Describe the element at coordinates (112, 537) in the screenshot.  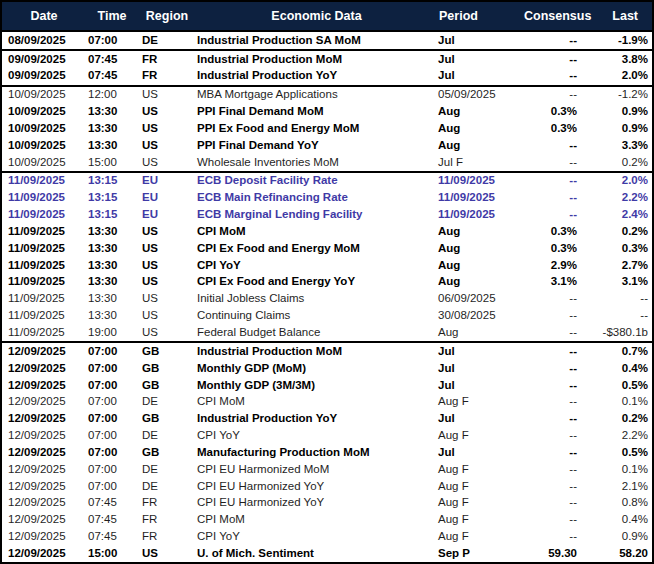
I see `cell-time: 07:45` at that location.